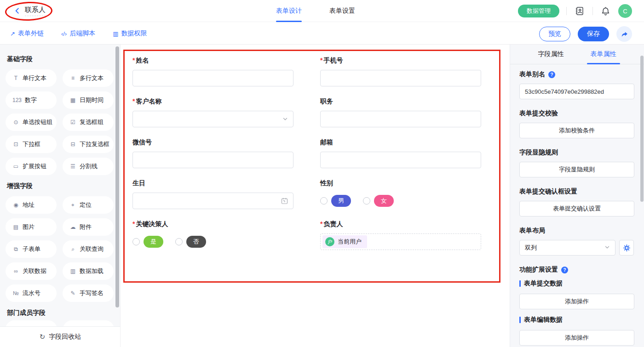 This screenshot has width=644, height=347. What do you see at coordinates (625, 11) in the screenshot?
I see `user-avatar: C` at bounding box center [625, 11].